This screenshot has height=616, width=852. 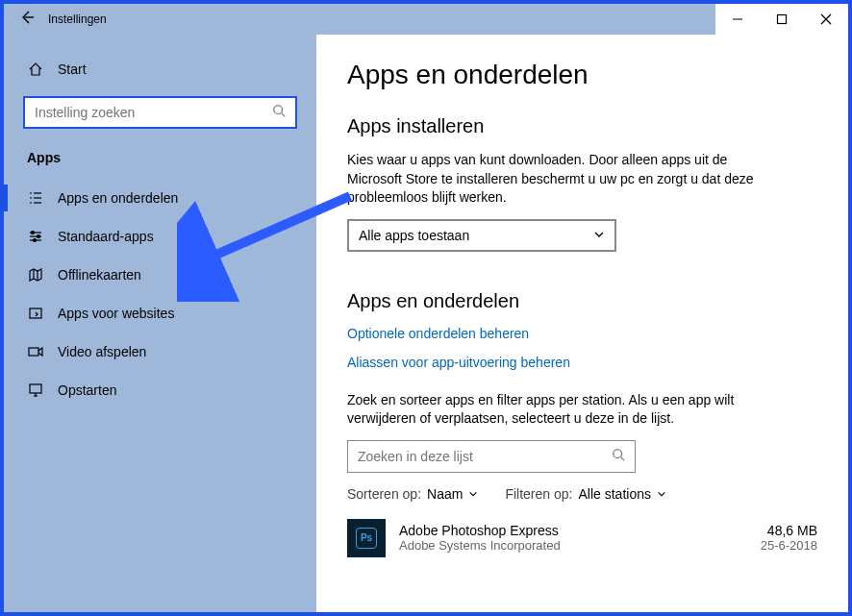 What do you see at coordinates (413, 494) in the screenshot?
I see `sort-by-control: Sorteren op: Naam` at bounding box center [413, 494].